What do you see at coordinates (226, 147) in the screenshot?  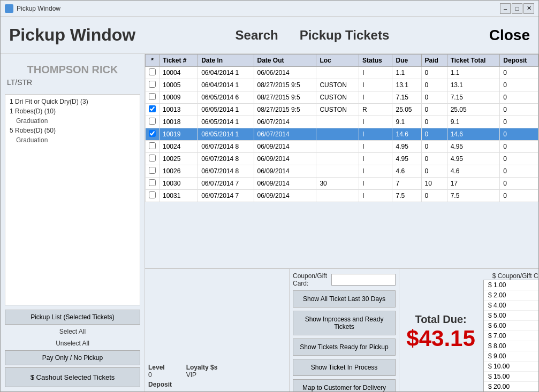 I see `row-date-in: 06/07/2014 8` at bounding box center [226, 147].